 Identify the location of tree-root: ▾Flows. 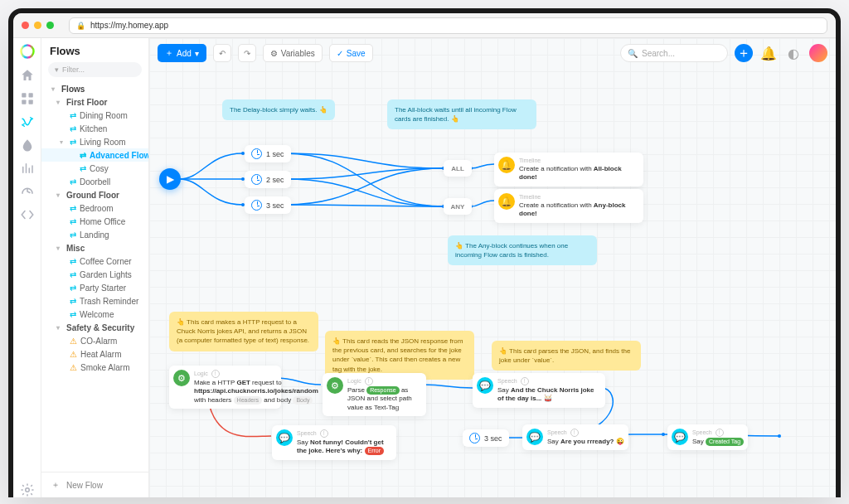
(95, 89).